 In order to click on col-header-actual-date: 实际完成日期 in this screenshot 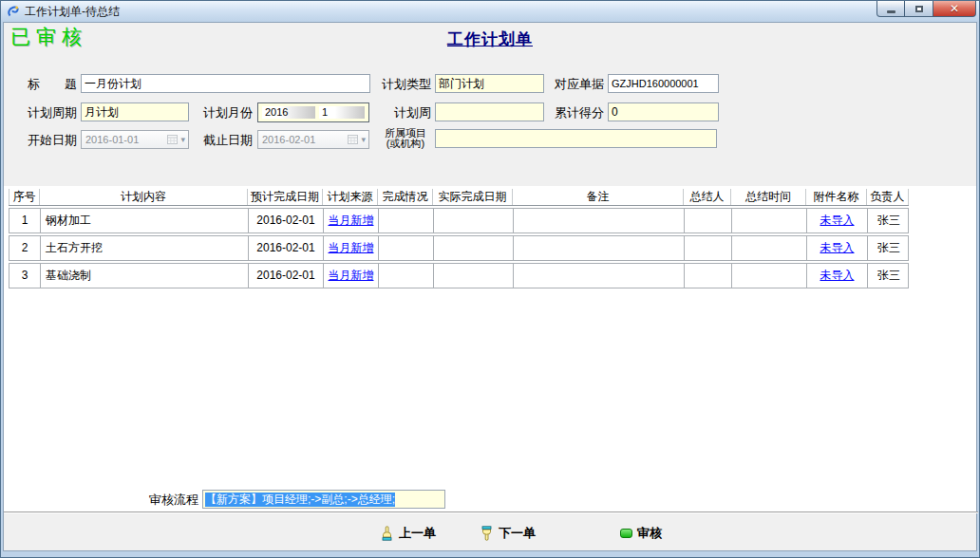, I will do `click(473, 197)`.